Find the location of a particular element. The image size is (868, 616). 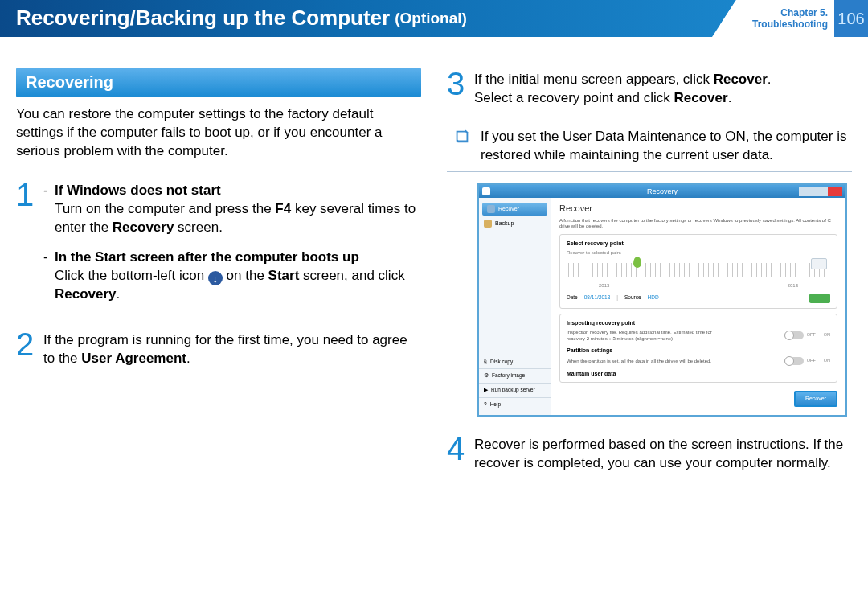

sidebar-item-backup: Backup is located at coordinates (514, 224).